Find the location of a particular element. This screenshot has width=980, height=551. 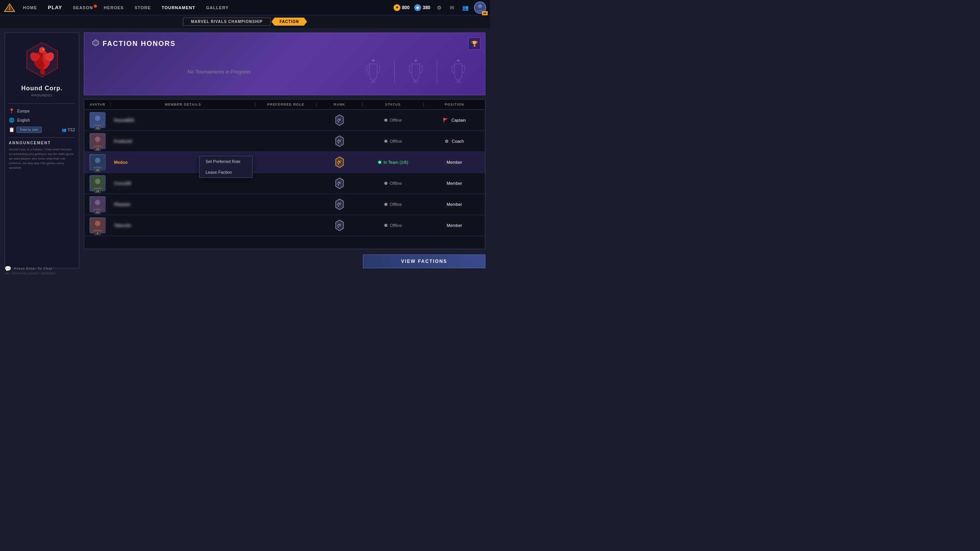

nav-store: STORE is located at coordinates (142, 8).